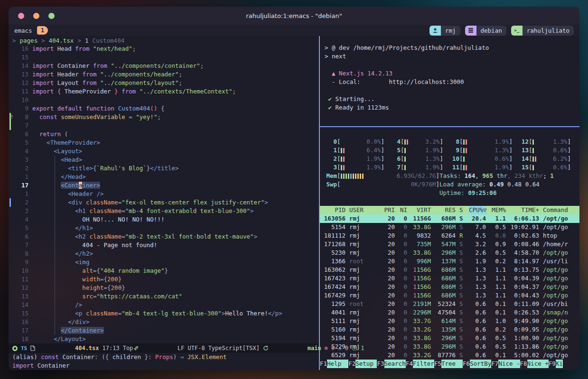  What do you see at coordinates (496, 185) in the screenshot?
I see `htop-summary: Tasks: 164, 965 thr, 234 kthr; 1 Load av…` at bounding box center [496, 185].